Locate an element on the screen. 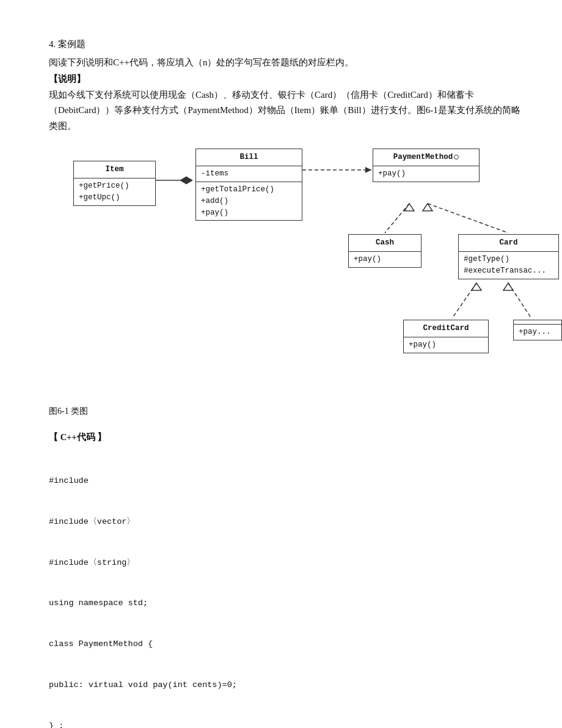 This screenshot has width=562, height=728. uml-class-item: Item +getPrice() +getUpc() is located at coordinates (115, 183).